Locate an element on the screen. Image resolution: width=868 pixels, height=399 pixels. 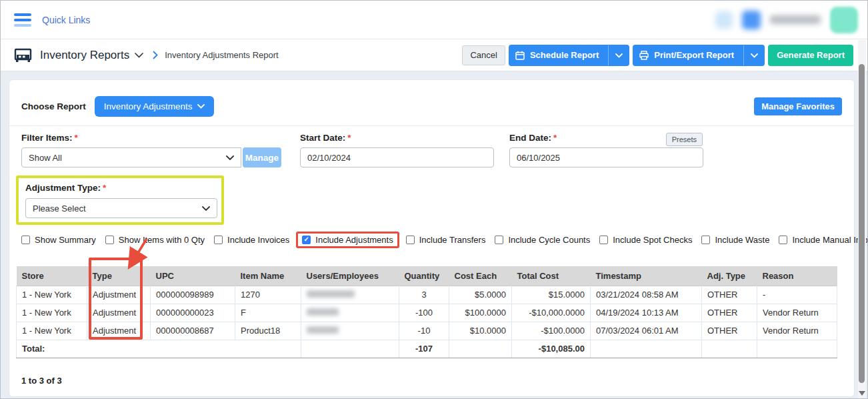
total-adj-type-empty is located at coordinates (729, 348).